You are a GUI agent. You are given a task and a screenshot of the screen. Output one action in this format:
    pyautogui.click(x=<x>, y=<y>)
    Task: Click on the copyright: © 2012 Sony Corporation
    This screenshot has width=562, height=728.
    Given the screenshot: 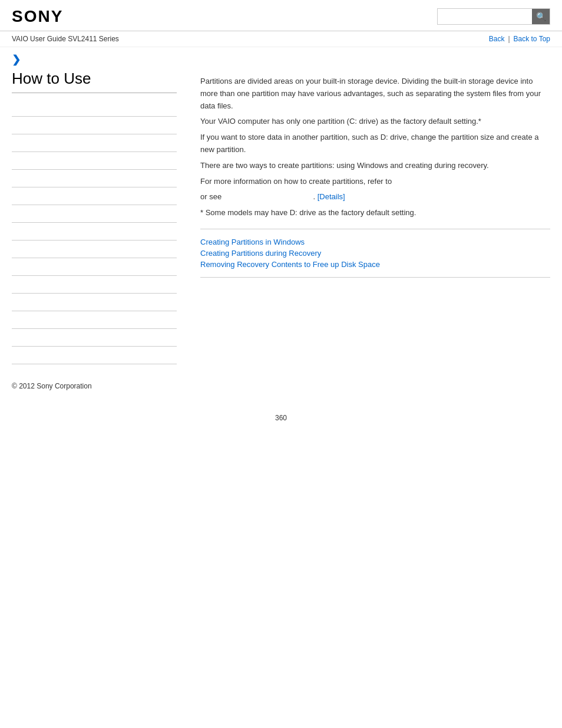 What is the action you would take?
    pyautogui.click(x=52, y=386)
    